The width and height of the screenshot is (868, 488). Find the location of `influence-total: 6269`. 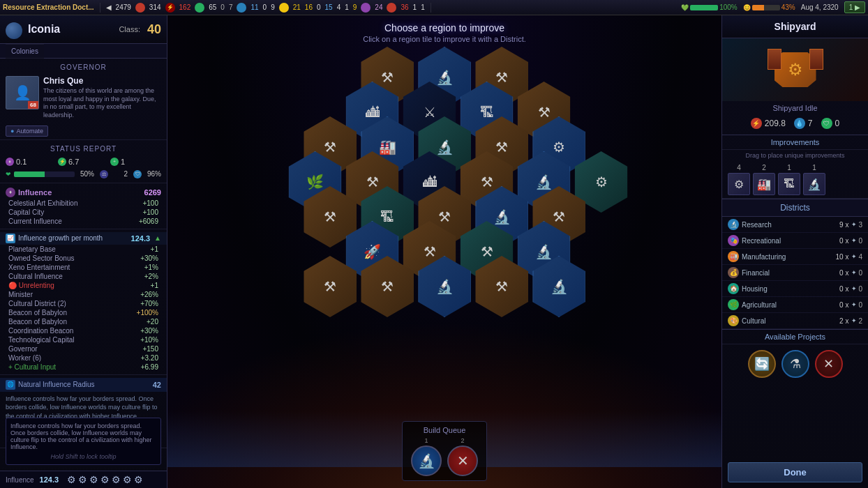

influence-total: 6269 is located at coordinates (153, 192).